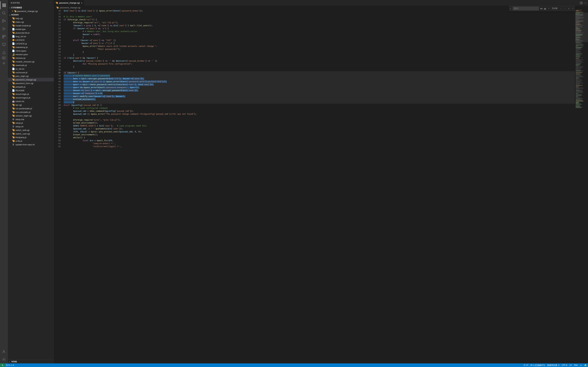 The width and height of the screenshot is (588, 367). I want to click on file-item: 🐪install-module.pl, so click(31, 26).